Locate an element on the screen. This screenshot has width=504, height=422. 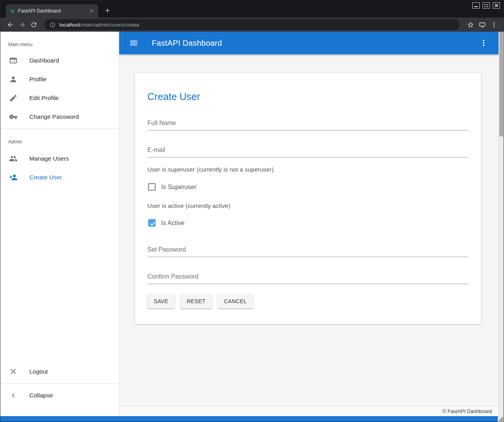
window-controls is located at coordinates (486, 5).